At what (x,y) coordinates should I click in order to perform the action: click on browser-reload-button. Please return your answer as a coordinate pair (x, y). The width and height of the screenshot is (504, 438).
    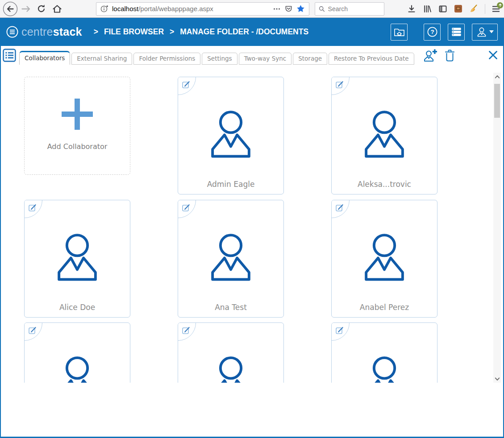
    Looking at the image, I should click on (41, 9).